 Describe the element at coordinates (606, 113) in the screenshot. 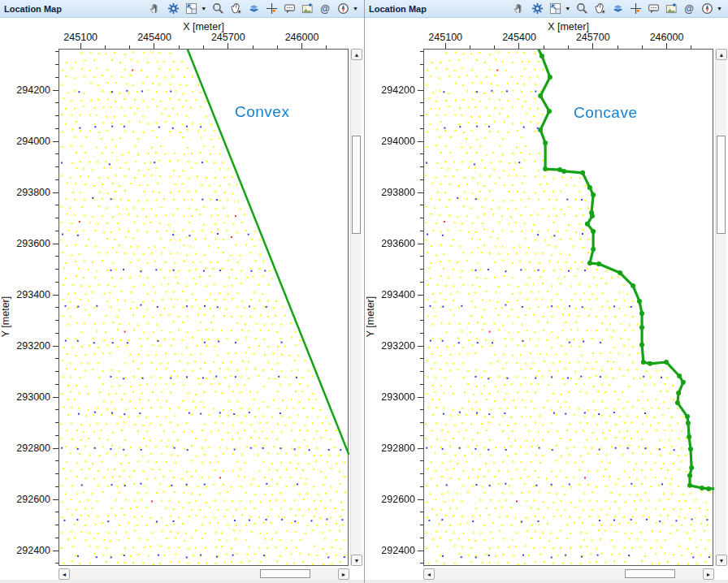

I see `hull-type-label: Concave` at that location.